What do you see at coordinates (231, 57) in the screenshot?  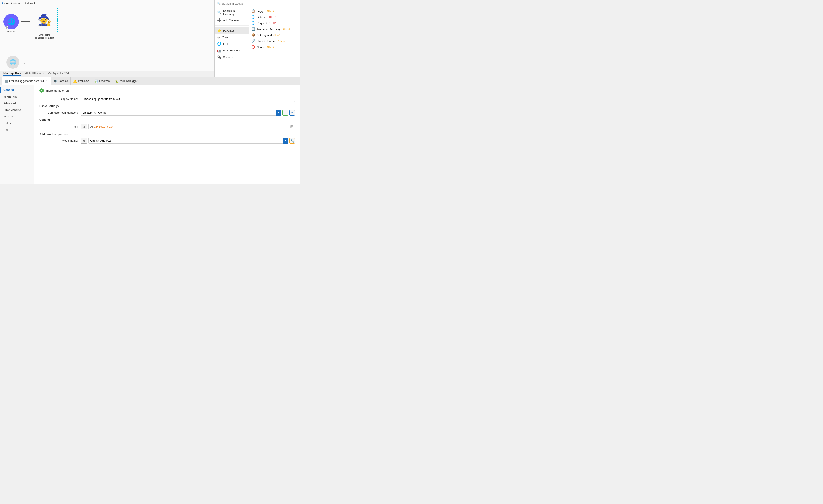 I see `palette-sockets: 🔌 Sockets` at bounding box center [231, 57].